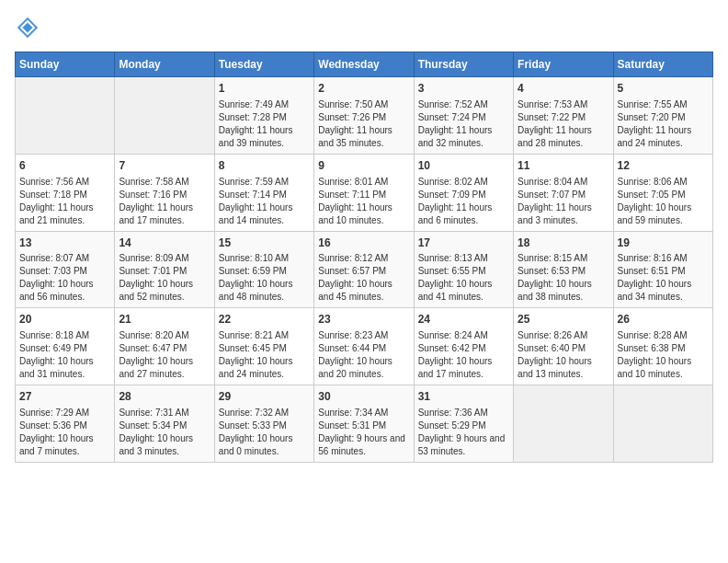 This screenshot has width=728, height=563. What do you see at coordinates (29, 28) in the screenshot?
I see `logo` at bounding box center [29, 28].